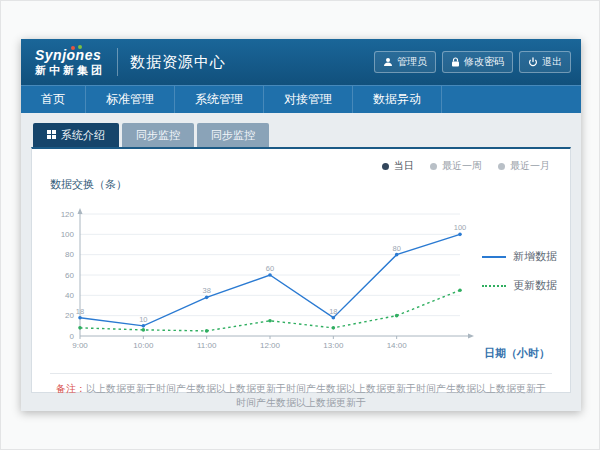  What do you see at coordinates (158, 135) in the screenshot?
I see `tab-sync-monitor-1: 同步监控` at bounding box center [158, 135].